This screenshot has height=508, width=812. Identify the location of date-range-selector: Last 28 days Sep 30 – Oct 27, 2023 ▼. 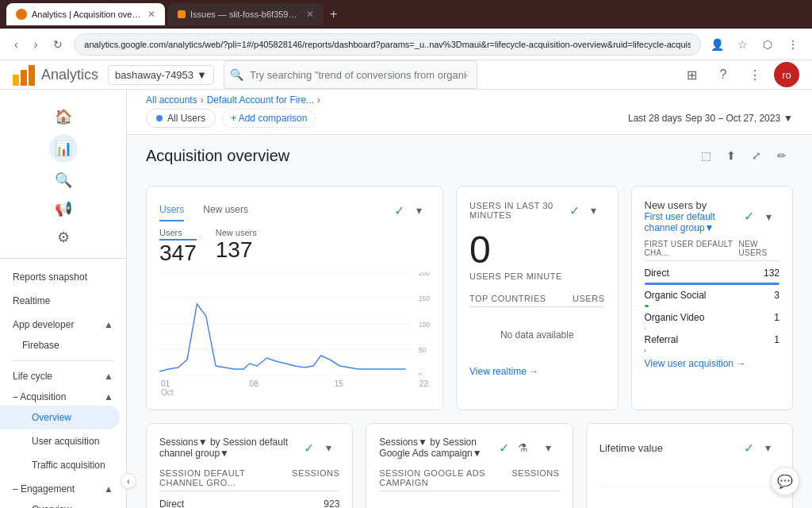
(710, 118).